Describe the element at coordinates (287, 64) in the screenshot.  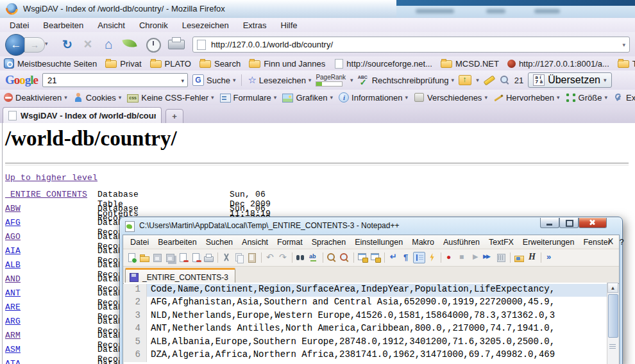
I see `bookmark-item: Finn und Jannes` at that location.